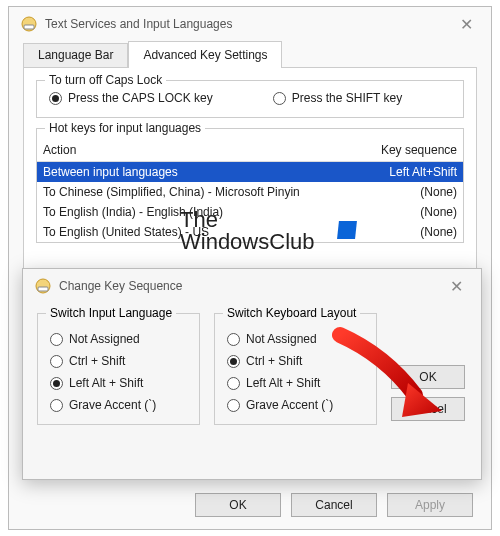 The width and height of the screenshot is (500, 536). Describe the element at coordinates (250, 24) in the screenshot. I see `titlebar: Text Services and Input Languages ✕` at that location.